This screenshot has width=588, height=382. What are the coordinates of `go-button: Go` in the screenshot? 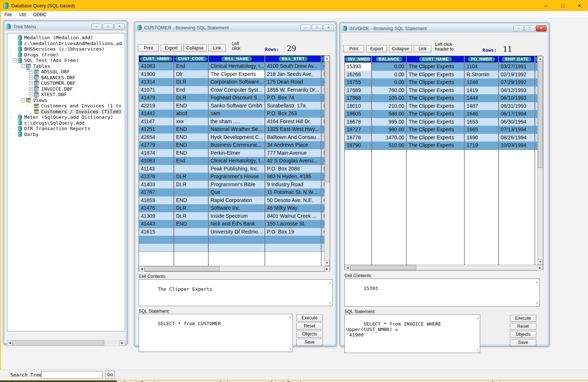 It's located at (110, 375).